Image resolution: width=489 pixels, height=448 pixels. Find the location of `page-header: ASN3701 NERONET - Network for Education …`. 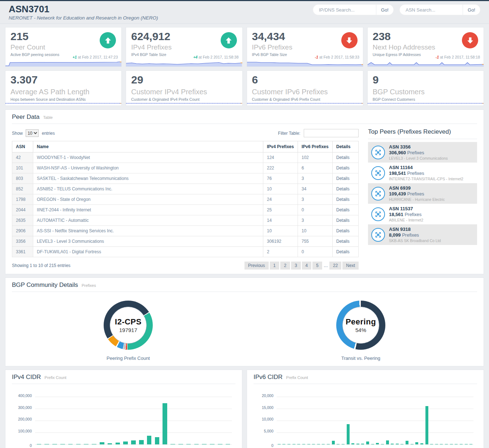

page-header: ASN3701 NERONET - Network for Education … is located at coordinates (244, 12).